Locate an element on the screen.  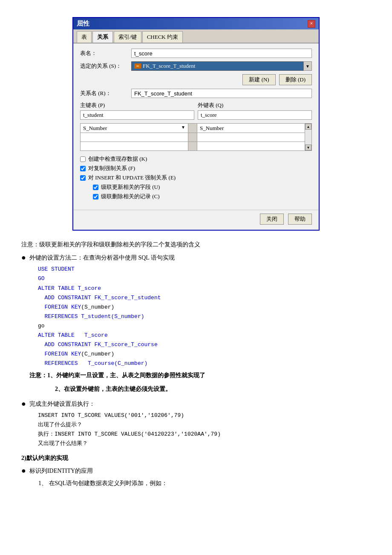
mapping-separator is located at coordinates (193, 128).